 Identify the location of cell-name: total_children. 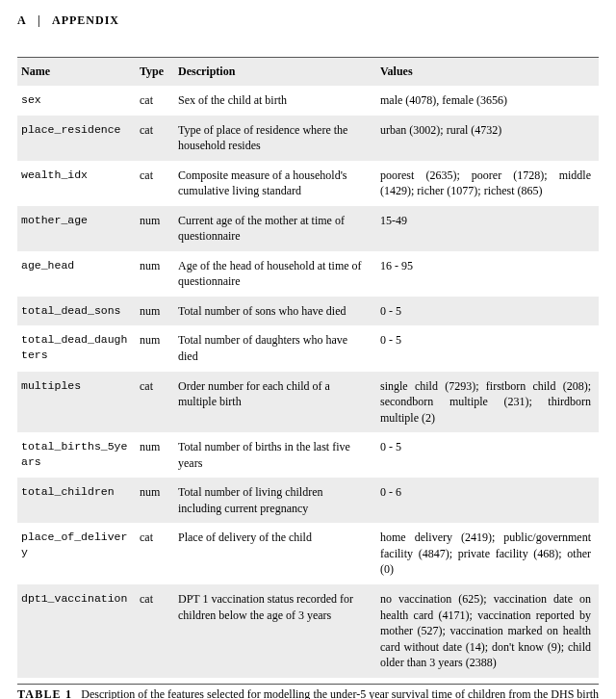
(77, 501).